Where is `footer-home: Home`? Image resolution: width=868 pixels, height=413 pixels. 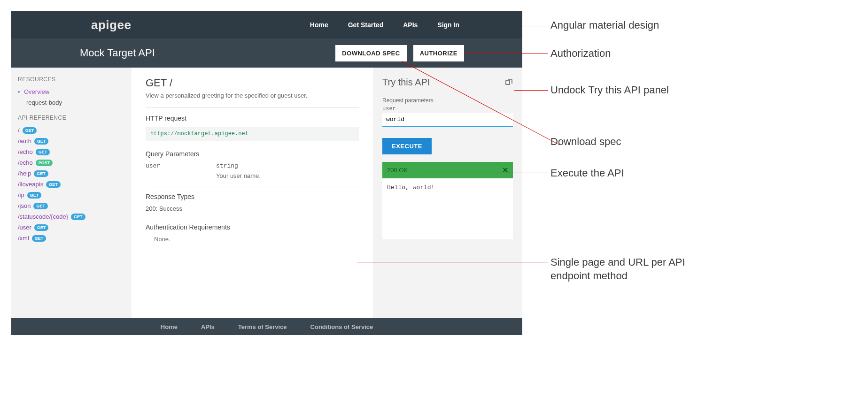 footer-home: Home is located at coordinates (169, 327).